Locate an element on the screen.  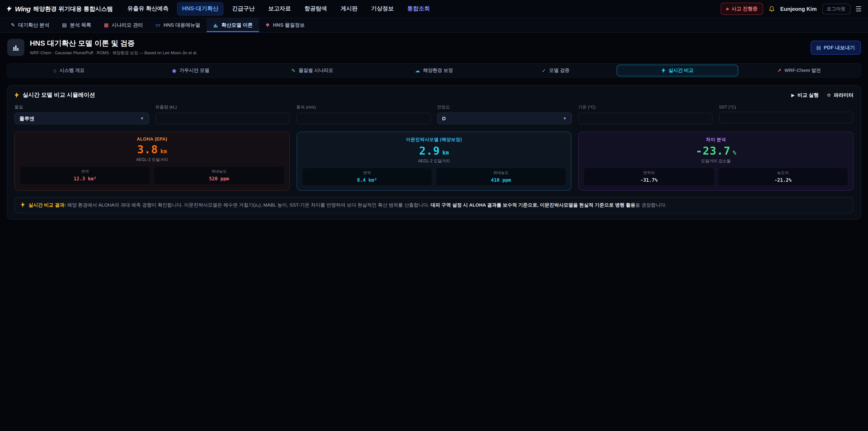
tab-label: 분석 목록 is located at coordinates (80, 25).